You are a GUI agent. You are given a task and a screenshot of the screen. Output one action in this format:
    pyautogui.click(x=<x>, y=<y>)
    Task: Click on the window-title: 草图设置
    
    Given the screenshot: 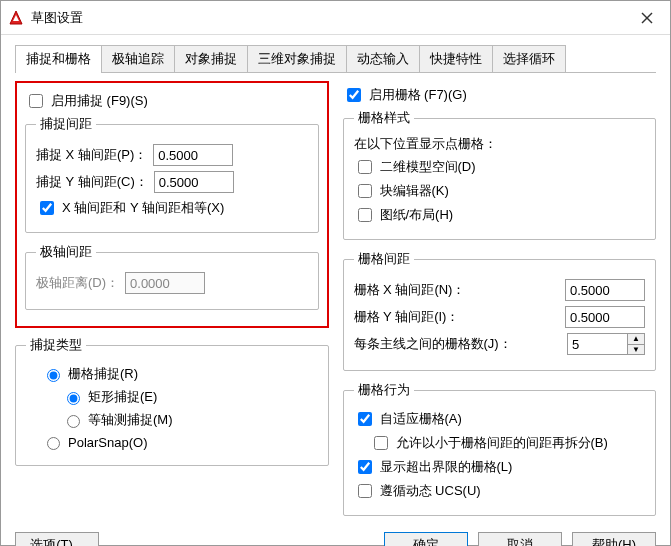 What is the action you would take?
    pyautogui.click(x=57, y=18)
    